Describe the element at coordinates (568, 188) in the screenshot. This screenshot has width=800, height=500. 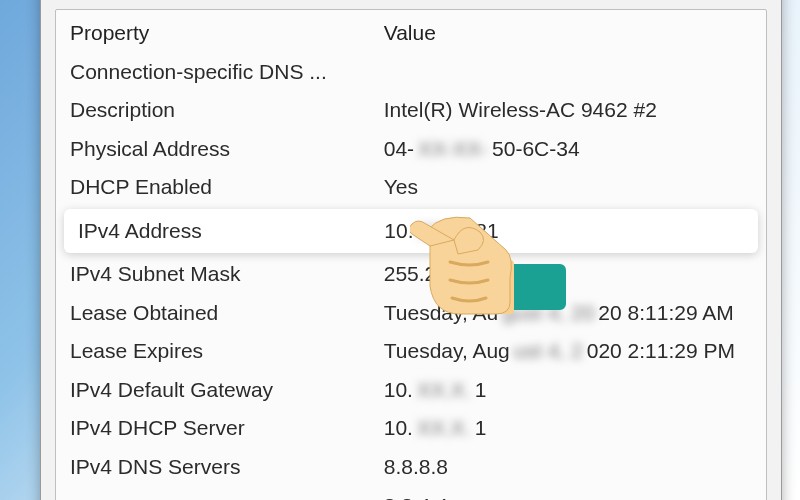
I see `prop-value: Yes` at that location.